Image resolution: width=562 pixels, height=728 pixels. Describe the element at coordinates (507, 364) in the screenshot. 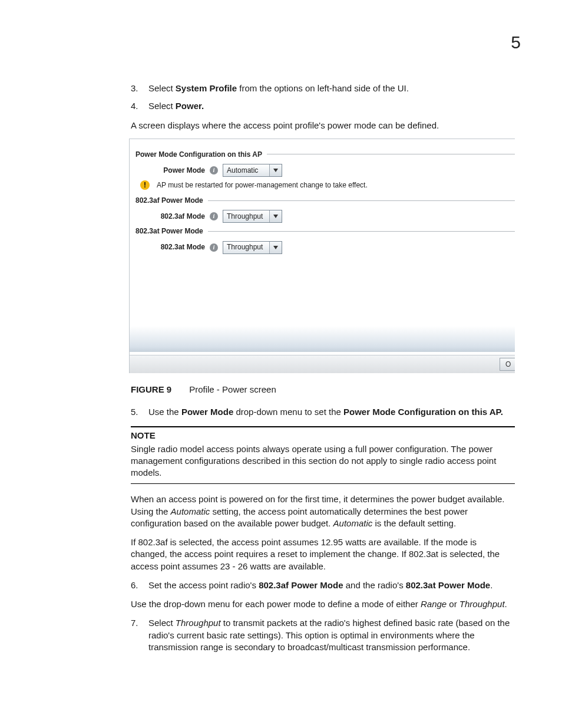

I see `ok-button-fragment: O` at that location.